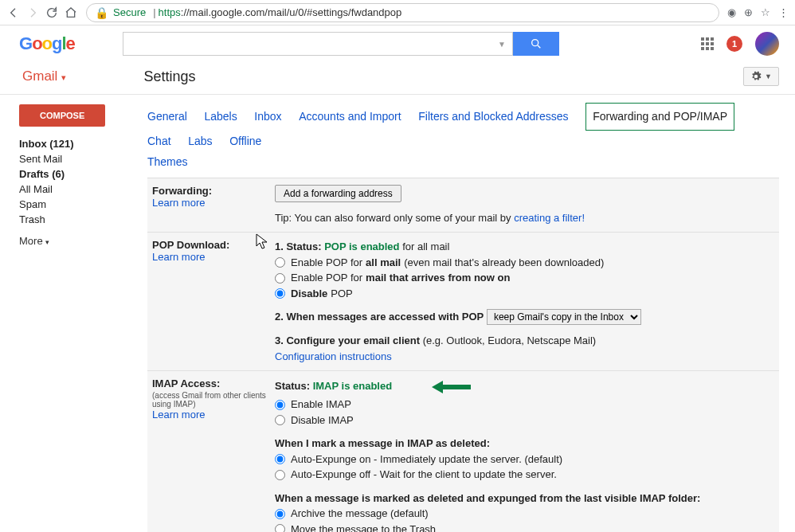 The image size is (795, 532). What do you see at coordinates (211, 400) in the screenshot?
I see `imap-sublabel: (access Gmail from other clients using I…` at bounding box center [211, 400].